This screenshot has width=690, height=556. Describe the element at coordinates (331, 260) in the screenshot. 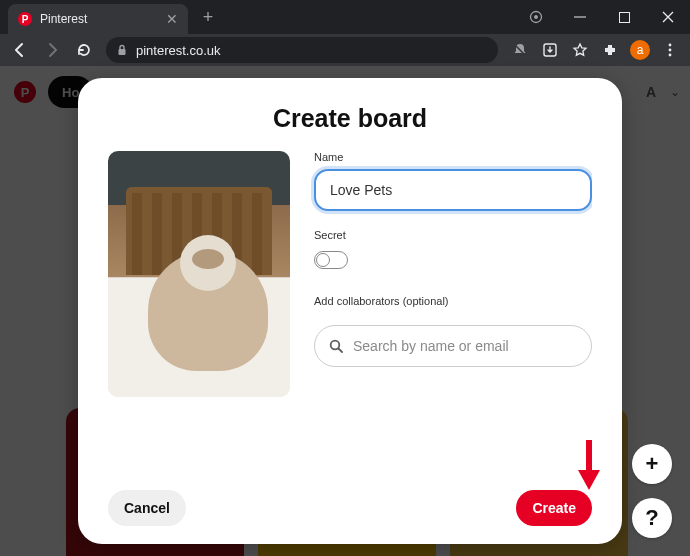

I see `secret-toggle` at that location.